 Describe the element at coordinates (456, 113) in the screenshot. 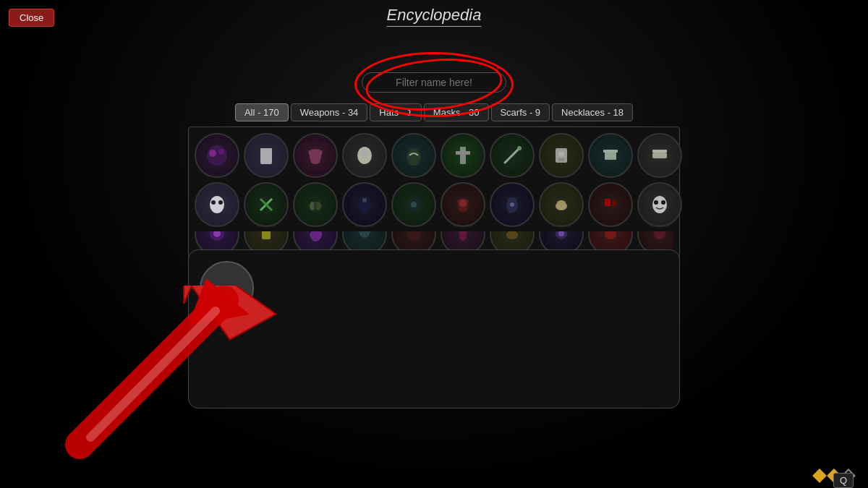

I see `tab-masks: Masks - 30` at that location.